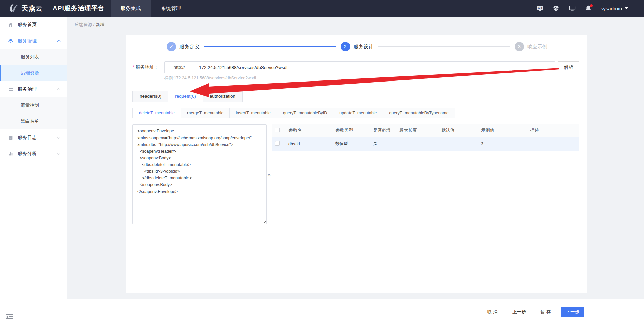  I want to click on sidebar-item-label: 服务治理, so click(27, 89).